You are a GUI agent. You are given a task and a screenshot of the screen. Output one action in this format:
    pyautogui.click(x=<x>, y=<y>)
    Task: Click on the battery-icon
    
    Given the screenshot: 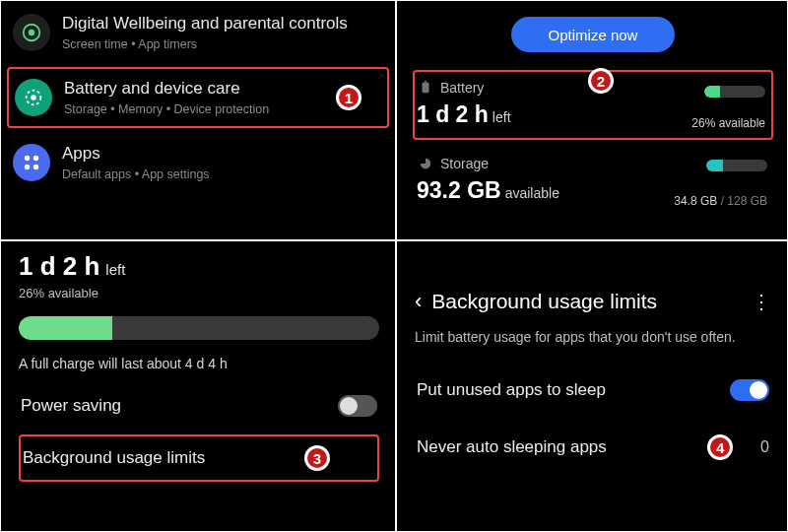 What is the action you would take?
    pyautogui.click(x=426, y=88)
    